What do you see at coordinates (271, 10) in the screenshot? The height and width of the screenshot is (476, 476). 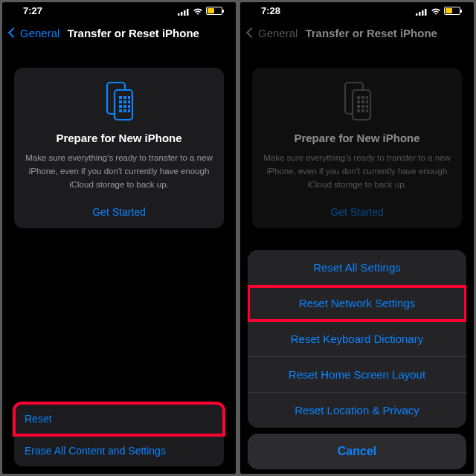 I see `status-time: 7:28` at bounding box center [271, 10].